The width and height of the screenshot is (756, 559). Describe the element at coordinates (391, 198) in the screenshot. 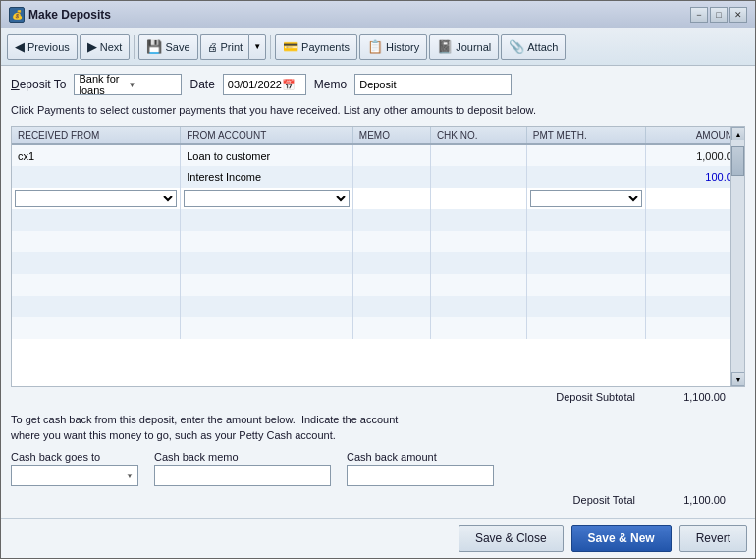

I see `input-cell-memo` at that location.